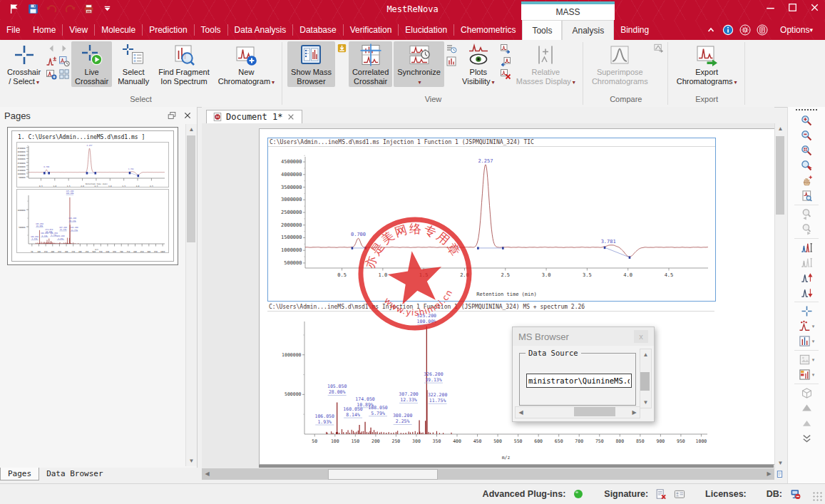 The height and width of the screenshot is (504, 825). I want to click on arrange-plots-icon, so click(64, 74).